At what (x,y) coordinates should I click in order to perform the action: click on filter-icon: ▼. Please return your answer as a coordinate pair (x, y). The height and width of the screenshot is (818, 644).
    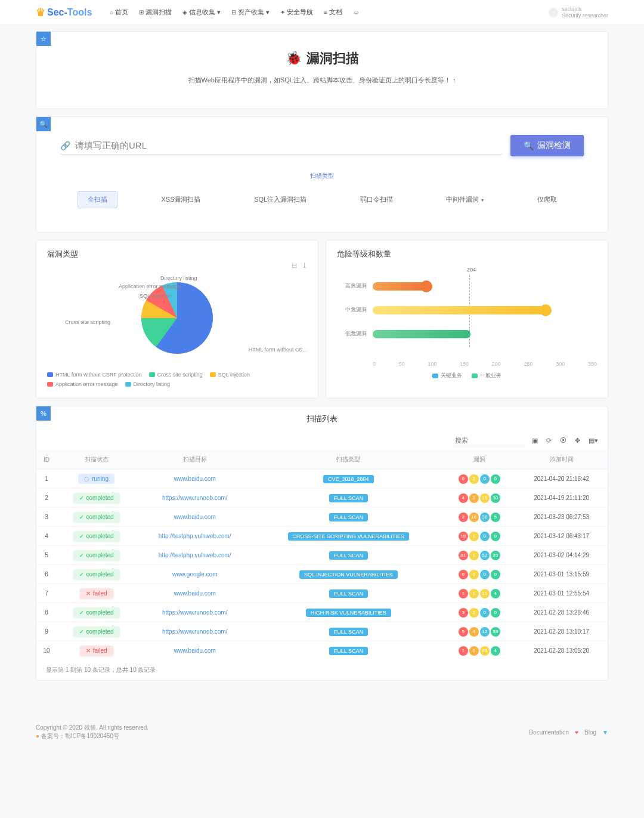
    Looking at the image, I should click on (605, 733).